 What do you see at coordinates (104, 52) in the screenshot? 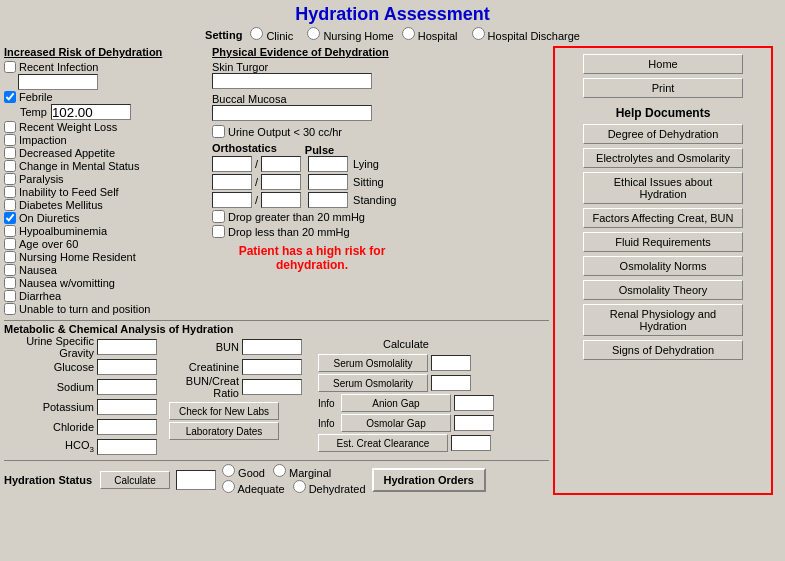
I see `risk-title: Increased Risk of Dehydration` at bounding box center [104, 52].